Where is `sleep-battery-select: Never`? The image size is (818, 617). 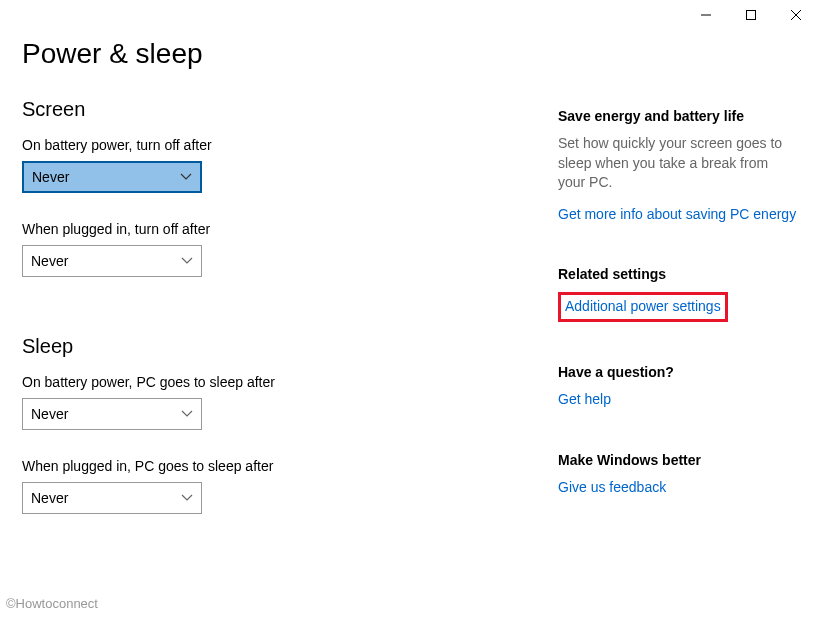
sleep-battery-select: Never is located at coordinates (112, 414).